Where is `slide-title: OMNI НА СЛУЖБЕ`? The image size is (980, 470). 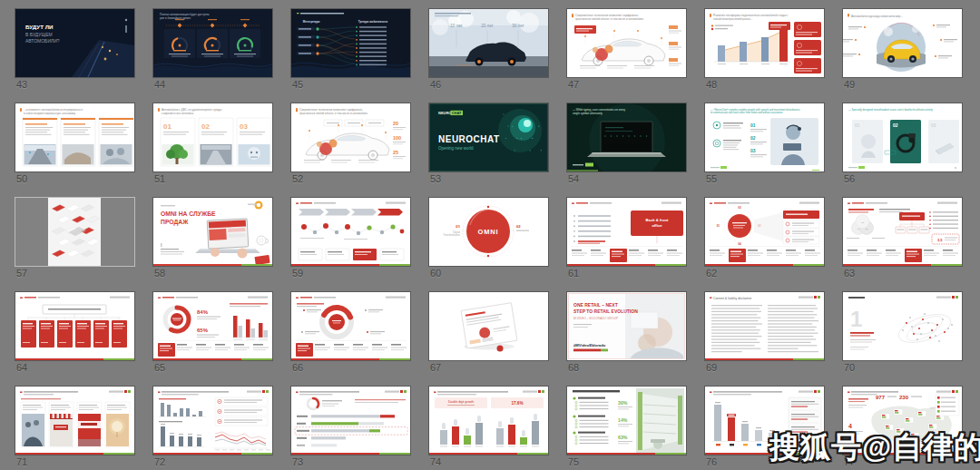 slide-title: OMNI НА СЛУЖБЕ is located at coordinates (189, 214).